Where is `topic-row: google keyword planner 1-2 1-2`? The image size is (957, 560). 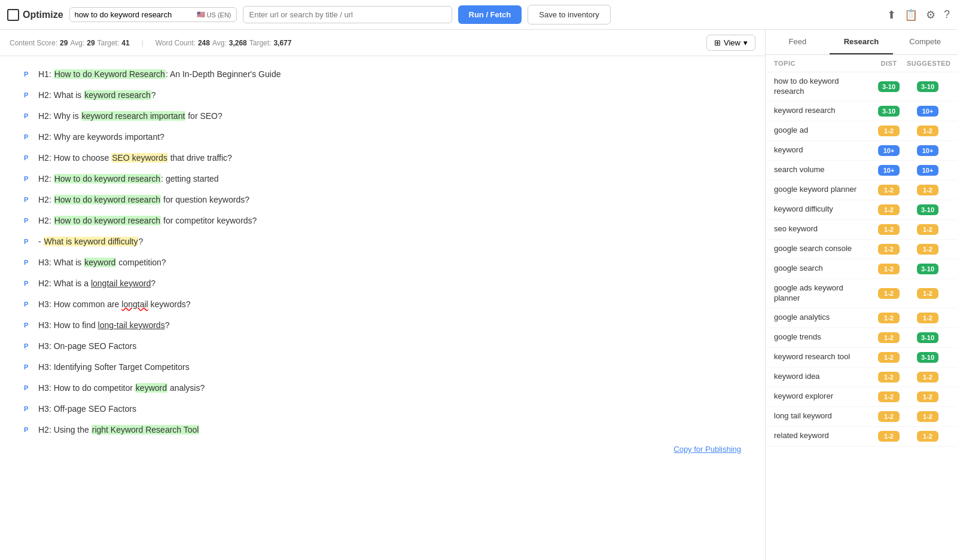 topic-row: google keyword planner 1-2 1-2 is located at coordinates (861, 190).